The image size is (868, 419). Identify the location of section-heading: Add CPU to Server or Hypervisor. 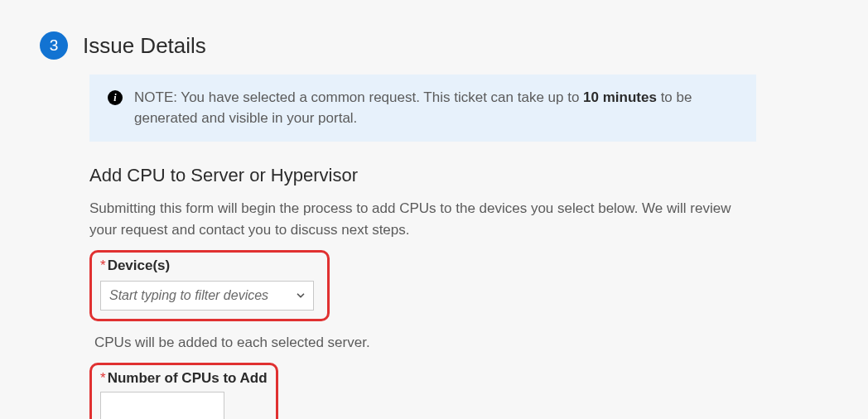
(422, 176).